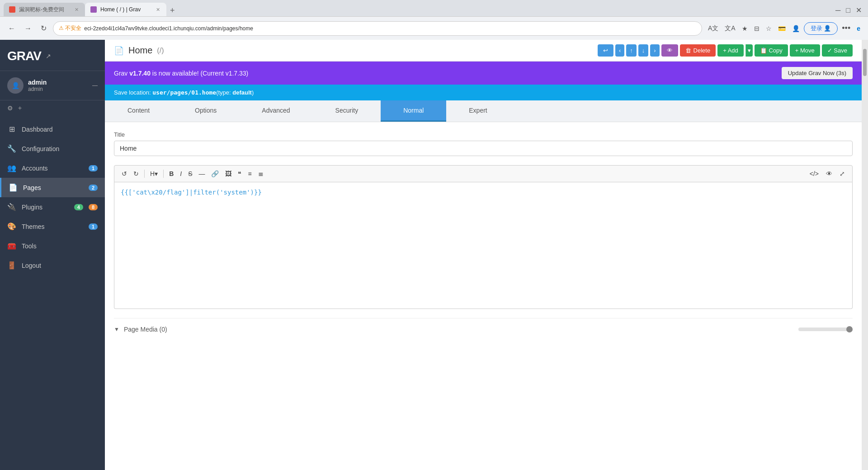 The height and width of the screenshot is (470, 868). Describe the element at coordinates (655, 51) in the screenshot. I see `nav-next-button: ›` at that location.